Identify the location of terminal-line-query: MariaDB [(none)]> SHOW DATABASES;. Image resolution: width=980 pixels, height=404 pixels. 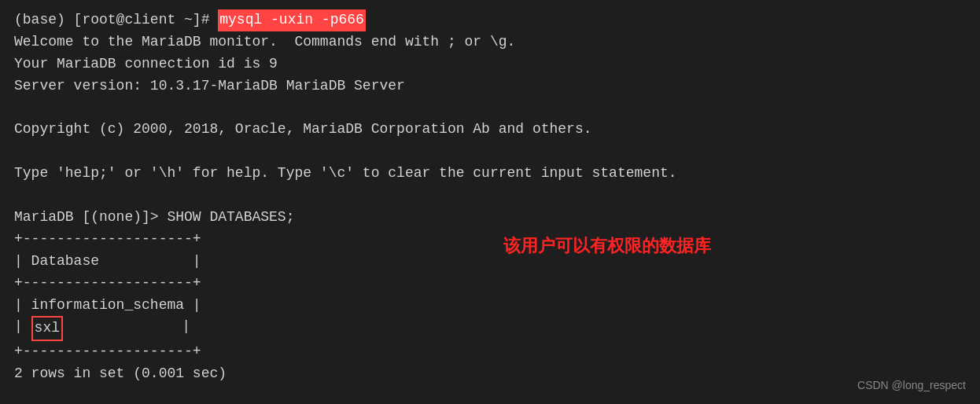
(490, 218).